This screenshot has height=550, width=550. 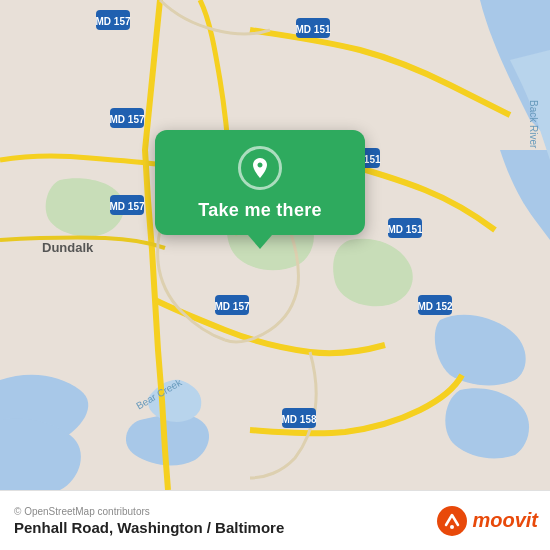 I want to click on svg-text: Back River, so click(x=534, y=124).